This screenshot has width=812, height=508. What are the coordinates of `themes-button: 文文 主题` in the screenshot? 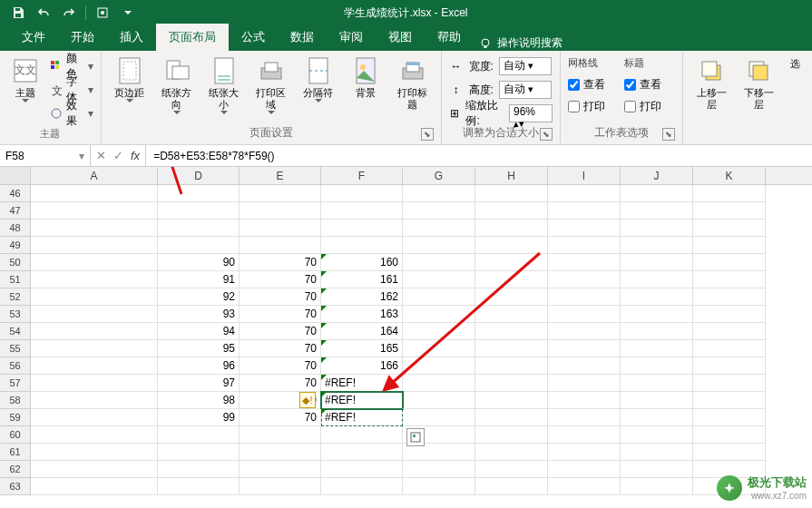 It's located at (25, 80).